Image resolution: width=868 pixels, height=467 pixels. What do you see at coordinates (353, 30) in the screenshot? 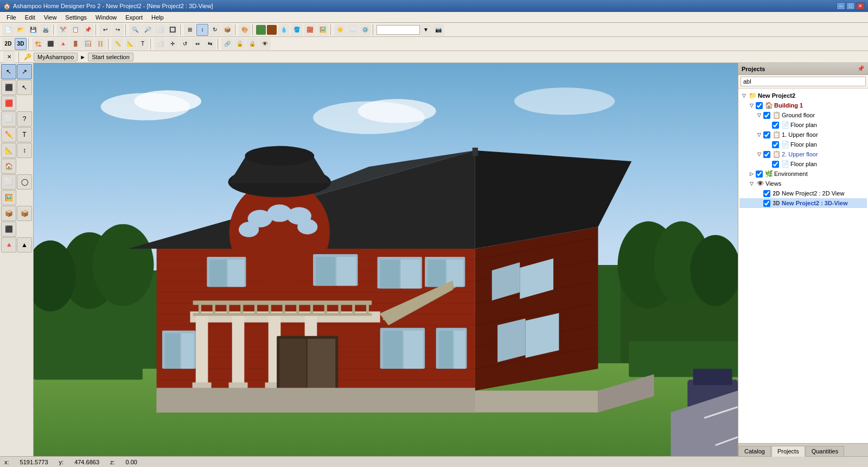
I see `cloud-button: ☁️` at bounding box center [353, 30].